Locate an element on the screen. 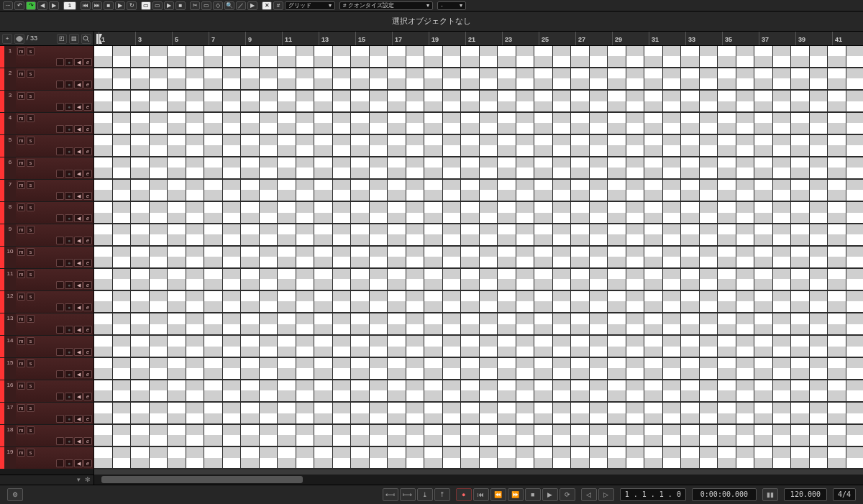 Image resolution: width=863 pixels, height=504 pixels. toolbar-field-1: 1 is located at coordinates (70, 6).